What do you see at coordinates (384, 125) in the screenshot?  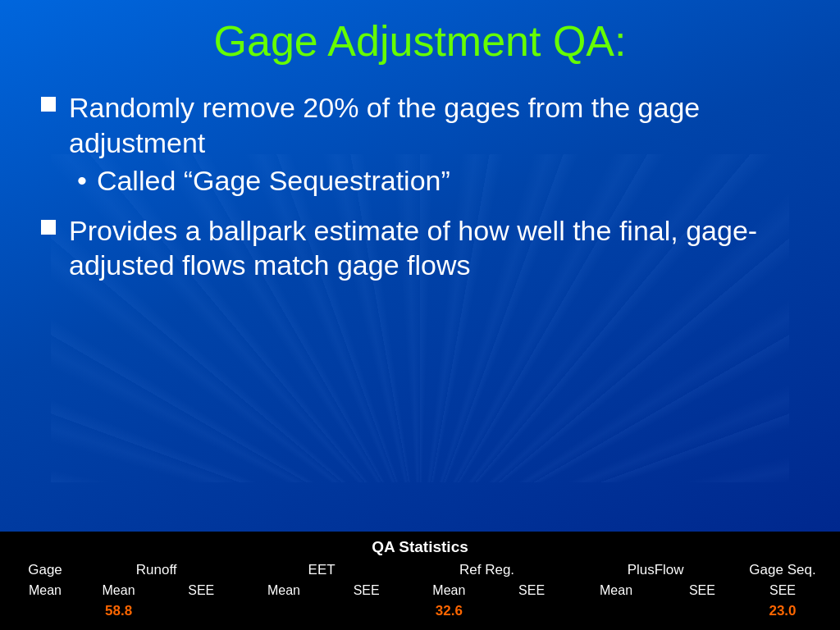 I see `bullet-text: Randomly remove 20% of the gages from th…` at bounding box center [384, 125].